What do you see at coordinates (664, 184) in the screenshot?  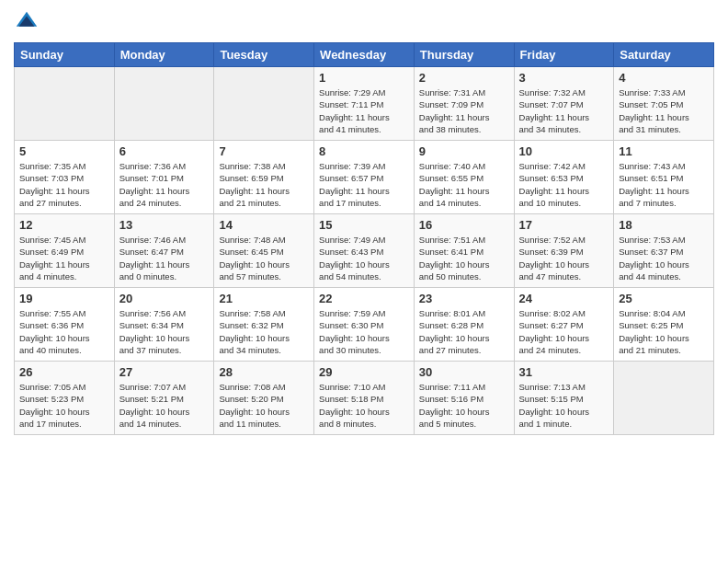 I see `day-info: Sunrise: 7:43 AM Sunset: 6:51 PM Dayligh…` at bounding box center [664, 184].